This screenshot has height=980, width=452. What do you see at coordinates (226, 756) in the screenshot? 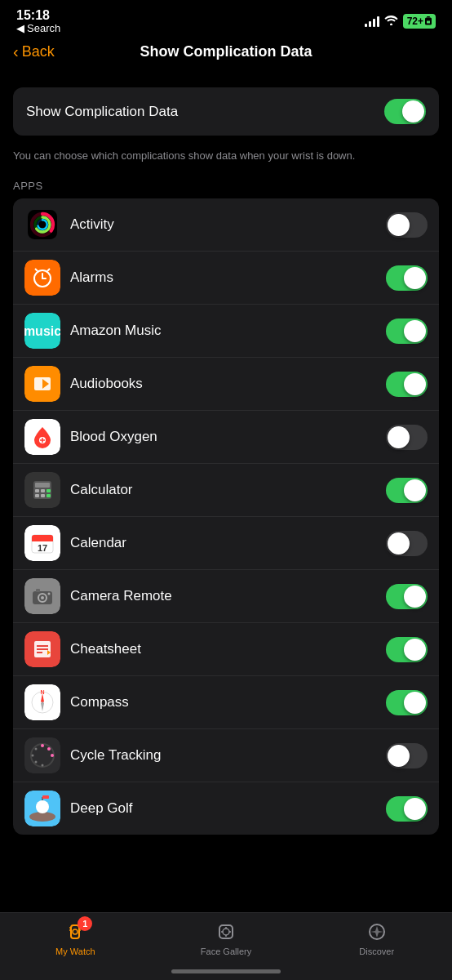
I see `app-row-cycle-tracking: Cycle Tracking` at bounding box center [226, 756].